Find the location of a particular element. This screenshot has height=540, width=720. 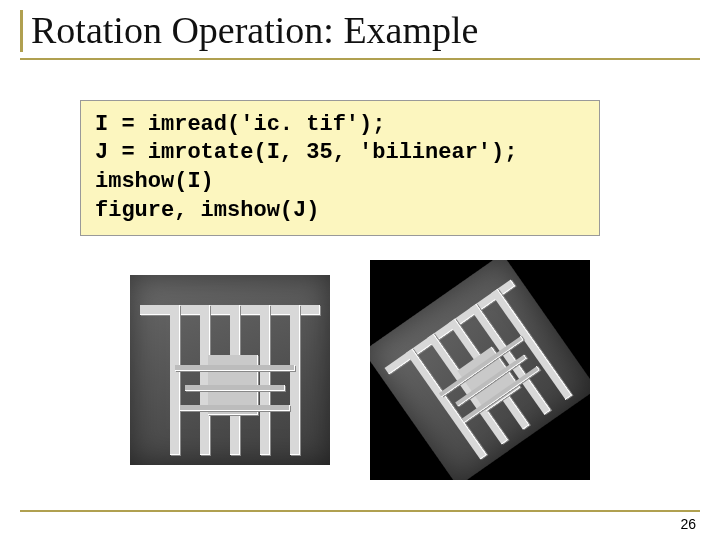

rotated-chip-image is located at coordinates (480, 370).